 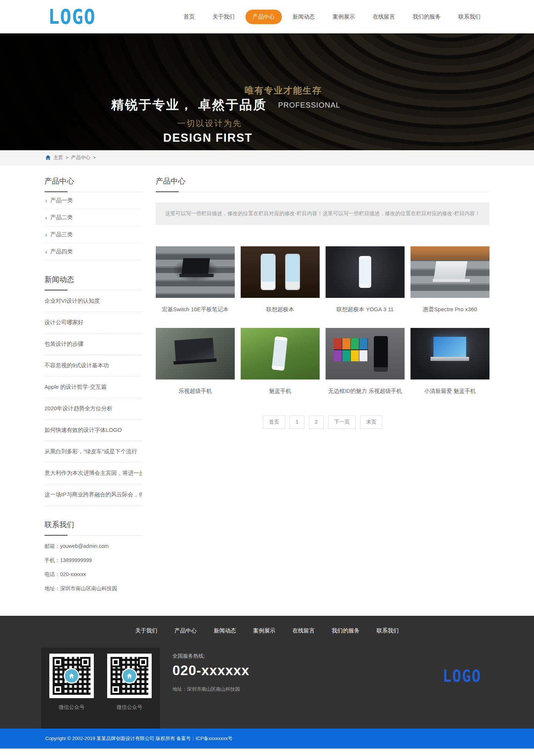 I want to click on qr-panel: 微信公众号 微信公众号, so click(x=100, y=688).